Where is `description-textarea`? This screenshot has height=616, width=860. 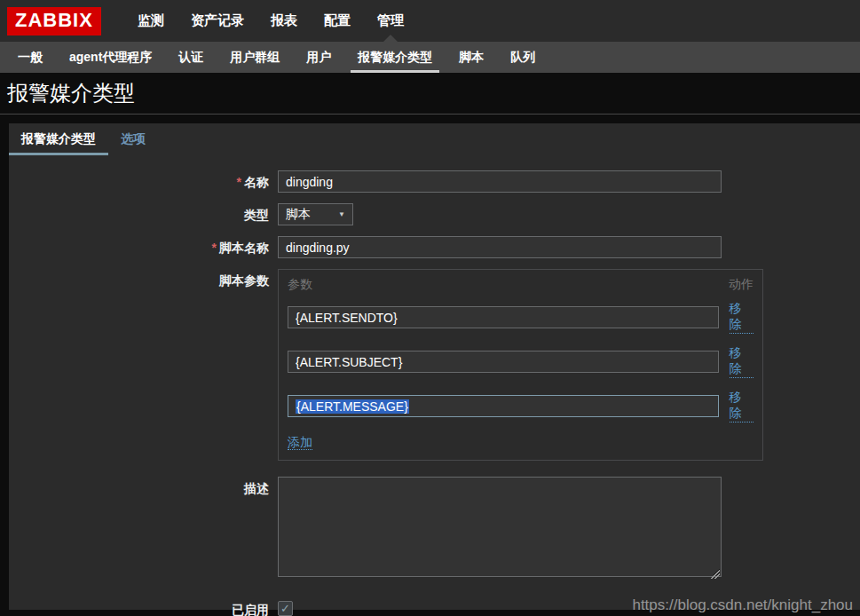
description-textarea is located at coordinates (500, 527).